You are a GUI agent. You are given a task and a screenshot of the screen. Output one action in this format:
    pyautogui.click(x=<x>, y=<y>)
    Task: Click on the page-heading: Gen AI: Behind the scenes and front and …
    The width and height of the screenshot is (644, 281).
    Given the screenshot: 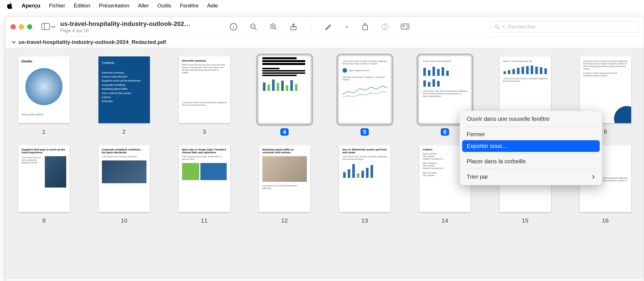 What is the action you would take?
    pyautogui.click(x=365, y=150)
    